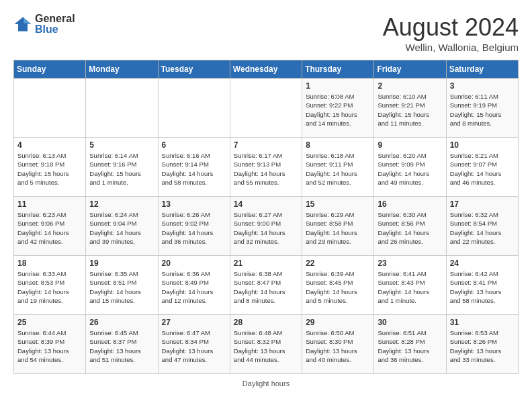 Image resolution: width=532 pixels, height=411 pixels. Describe the element at coordinates (338, 110) in the screenshot. I see `day-info: Sunrise: 6:08 AM Sunset: 9:22 PM Dayligh…` at that location.